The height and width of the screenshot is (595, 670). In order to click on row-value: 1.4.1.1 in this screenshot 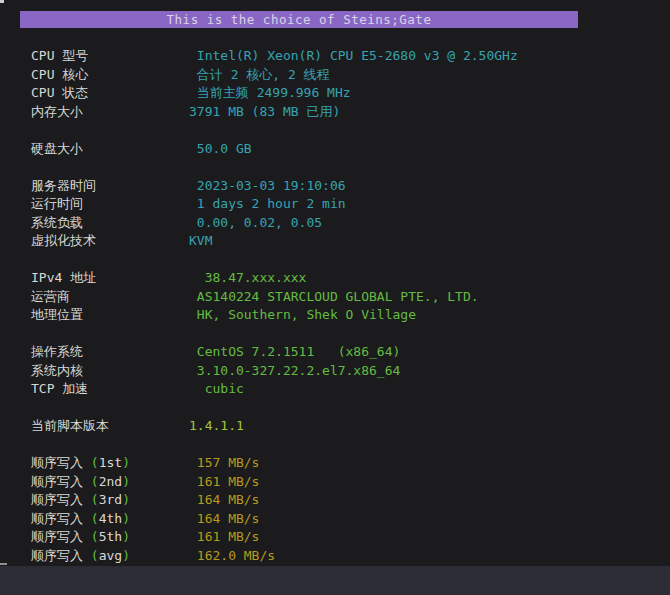, I will do `click(216, 426)`.